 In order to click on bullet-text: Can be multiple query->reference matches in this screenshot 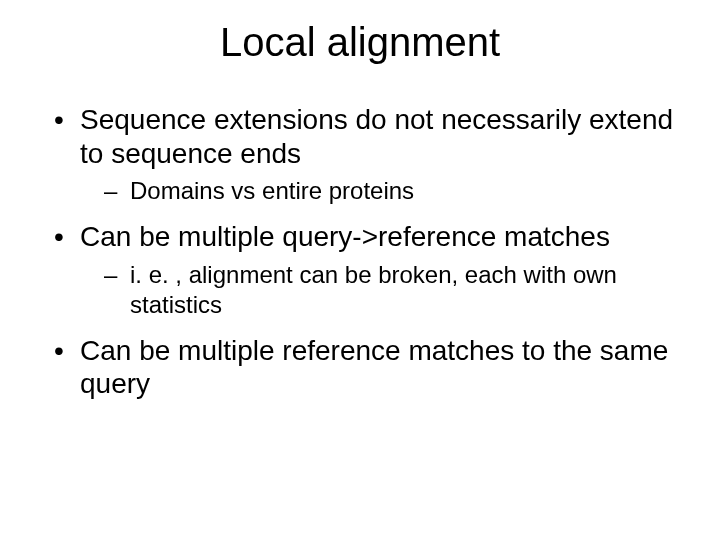, I will do `click(345, 236)`.